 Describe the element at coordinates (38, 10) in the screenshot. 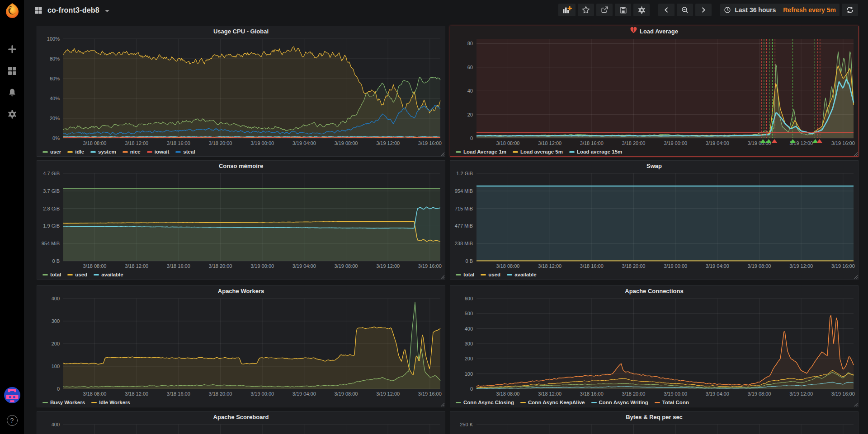

I see `dashboard-grid-icon` at that location.